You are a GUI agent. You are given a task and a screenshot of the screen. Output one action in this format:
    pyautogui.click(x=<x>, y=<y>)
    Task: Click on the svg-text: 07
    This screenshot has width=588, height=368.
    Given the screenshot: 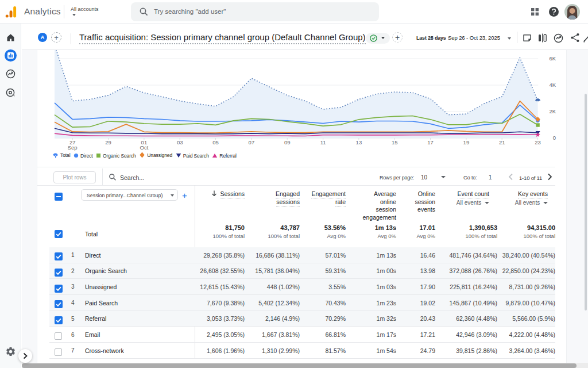 What is the action you would take?
    pyautogui.click(x=252, y=143)
    